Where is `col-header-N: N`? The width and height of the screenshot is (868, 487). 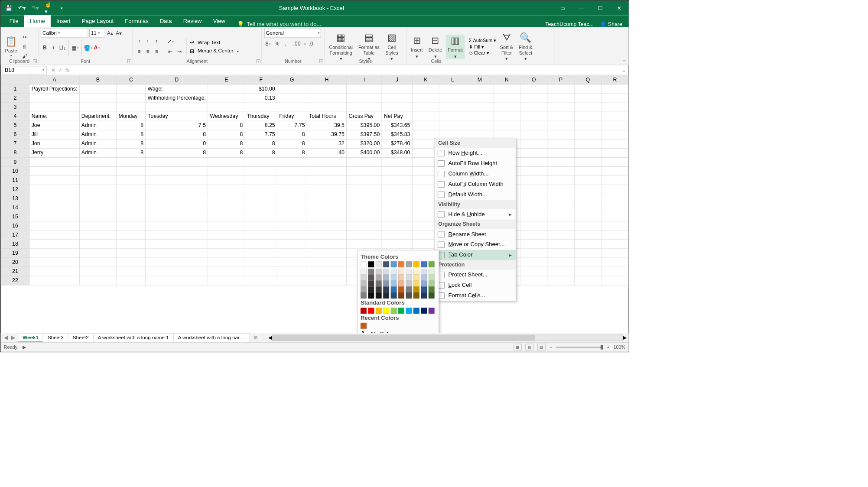 col-header-N: N is located at coordinates (507, 80).